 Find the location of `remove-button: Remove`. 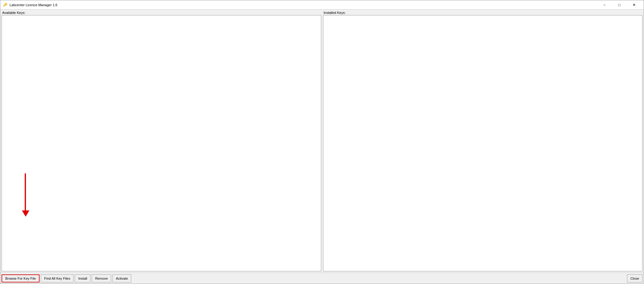

remove-button: Remove is located at coordinates (101, 278).